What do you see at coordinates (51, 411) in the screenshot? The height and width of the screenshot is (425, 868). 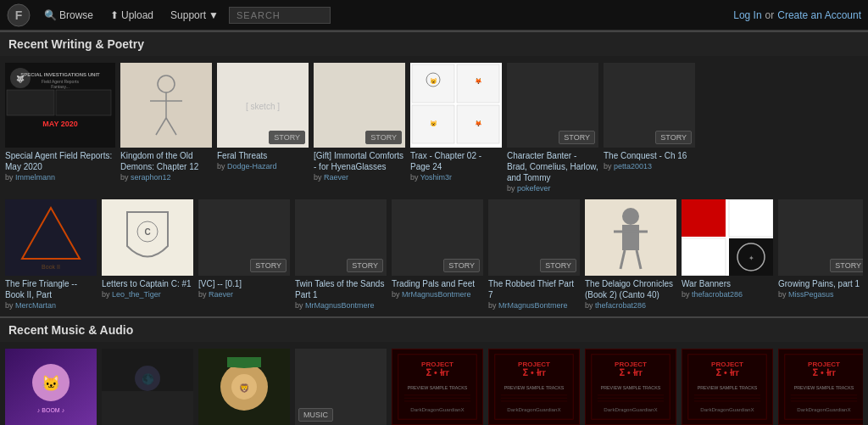 I see `svg-text: ♪ BOOM ♪` at bounding box center [51, 411].